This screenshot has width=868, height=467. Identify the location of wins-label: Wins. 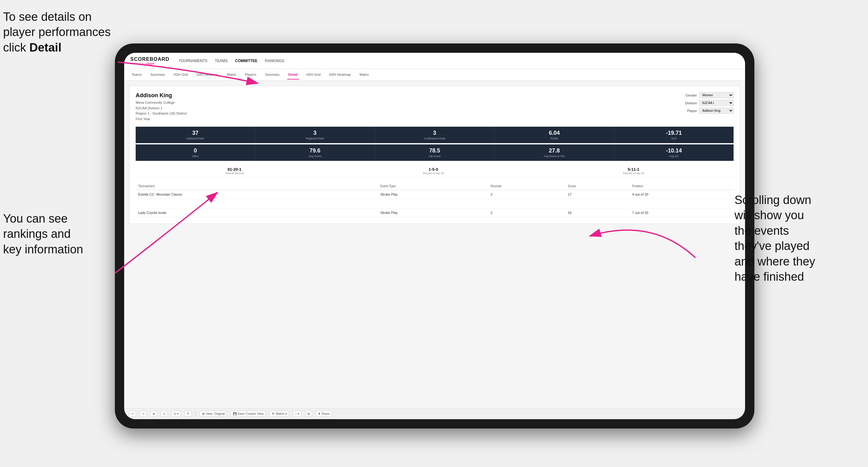
(195, 156).